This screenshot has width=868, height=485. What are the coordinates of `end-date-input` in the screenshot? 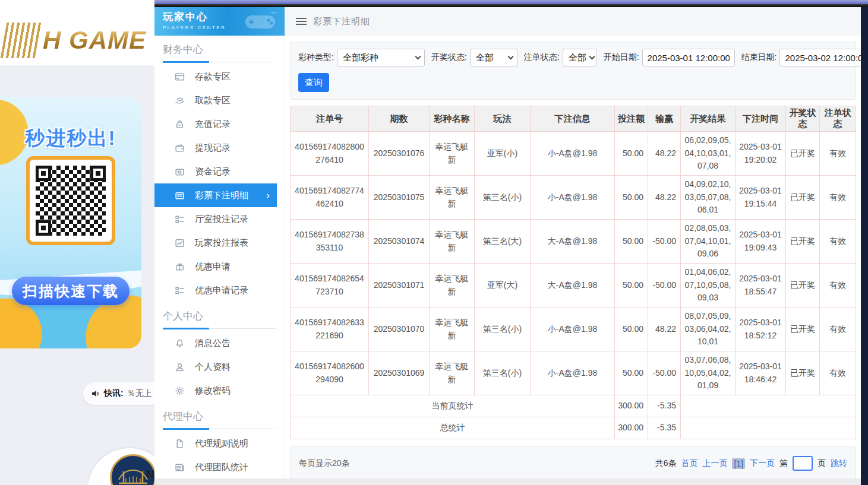 It's located at (820, 58).